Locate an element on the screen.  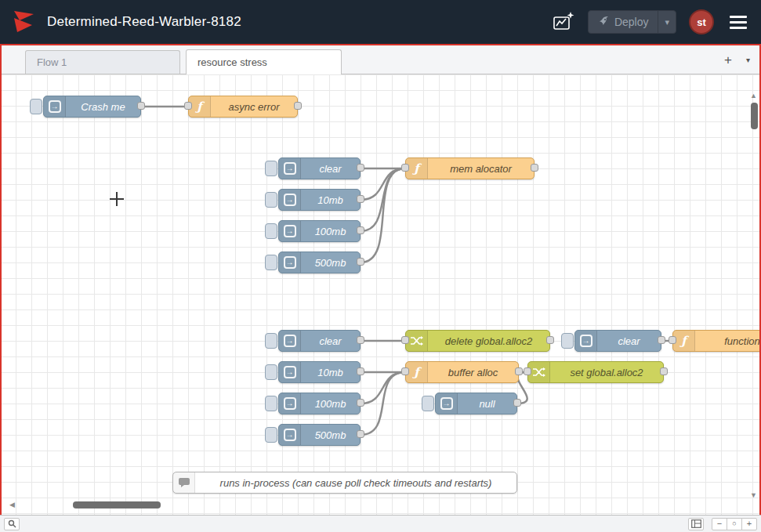
node-function-buffer-alloc: ƒ buffer alloc is located at coordinates (462, 372).